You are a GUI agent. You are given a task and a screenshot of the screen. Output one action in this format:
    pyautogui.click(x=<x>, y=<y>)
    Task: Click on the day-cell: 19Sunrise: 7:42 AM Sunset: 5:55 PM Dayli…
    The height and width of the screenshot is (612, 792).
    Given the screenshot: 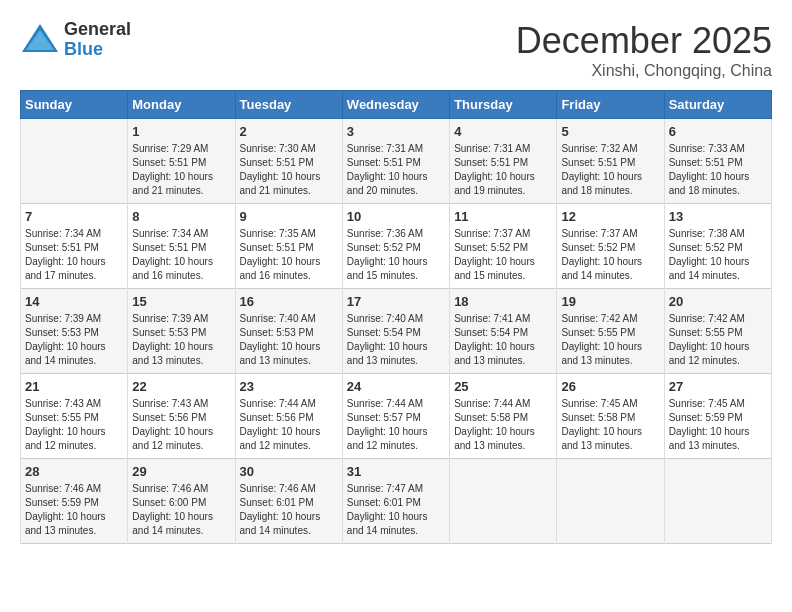 What is the action you would take?
    pyautogui.click(x=610, y=332)
    